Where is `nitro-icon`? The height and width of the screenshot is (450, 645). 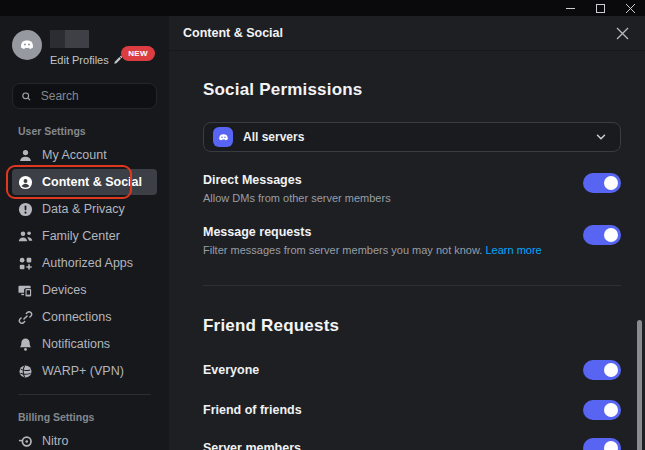
nitro-icon is located at coordinates (26, 442).